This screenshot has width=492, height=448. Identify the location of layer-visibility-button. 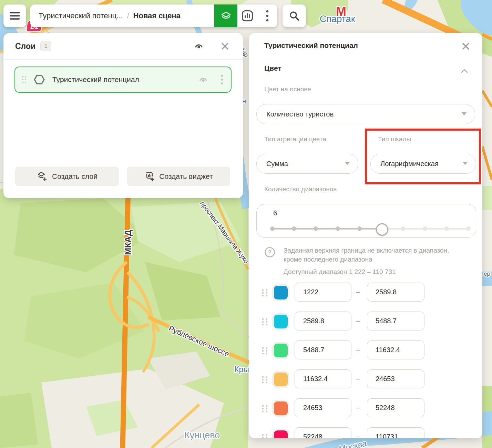
(203, 80).